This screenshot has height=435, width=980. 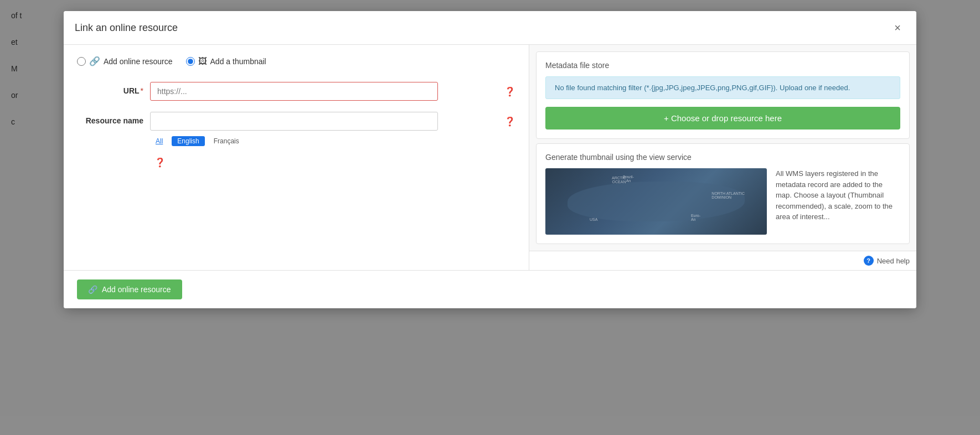 What do you see at coordinates (628, 179) in the screenshot?
I see `map-label-brazil: Brazil-An` at bounding box center [628, 179].